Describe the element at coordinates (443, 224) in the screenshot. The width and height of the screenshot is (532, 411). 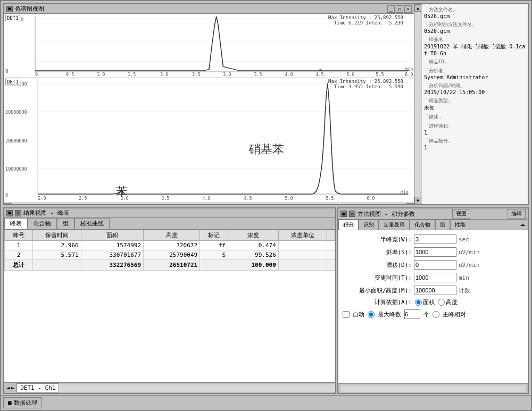
I see `tab-groups-method: 组` at that location.